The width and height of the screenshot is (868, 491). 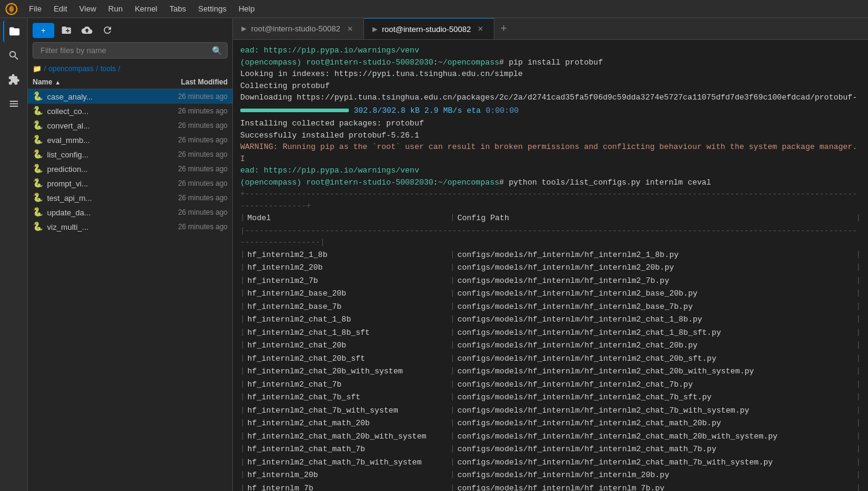 I want to click on breadcrumb-part-opencompass: opencompass, so click(x=71, y=69).